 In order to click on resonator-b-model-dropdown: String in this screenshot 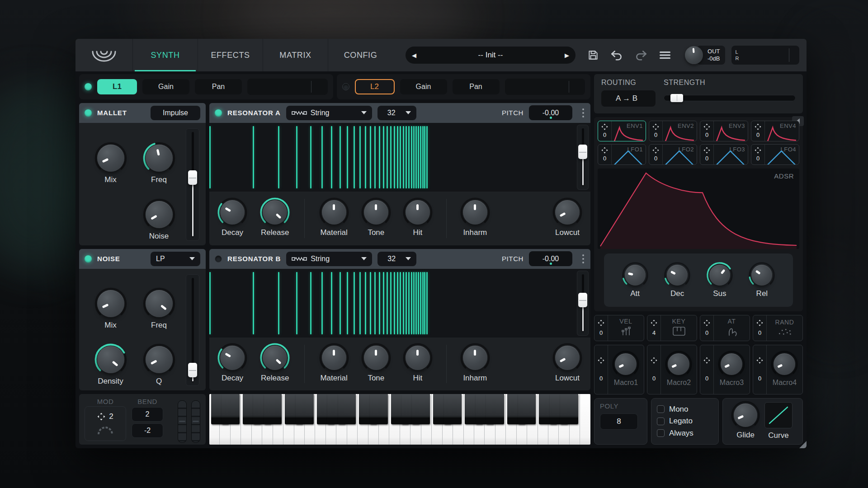, I will do `click(329, 259)`.